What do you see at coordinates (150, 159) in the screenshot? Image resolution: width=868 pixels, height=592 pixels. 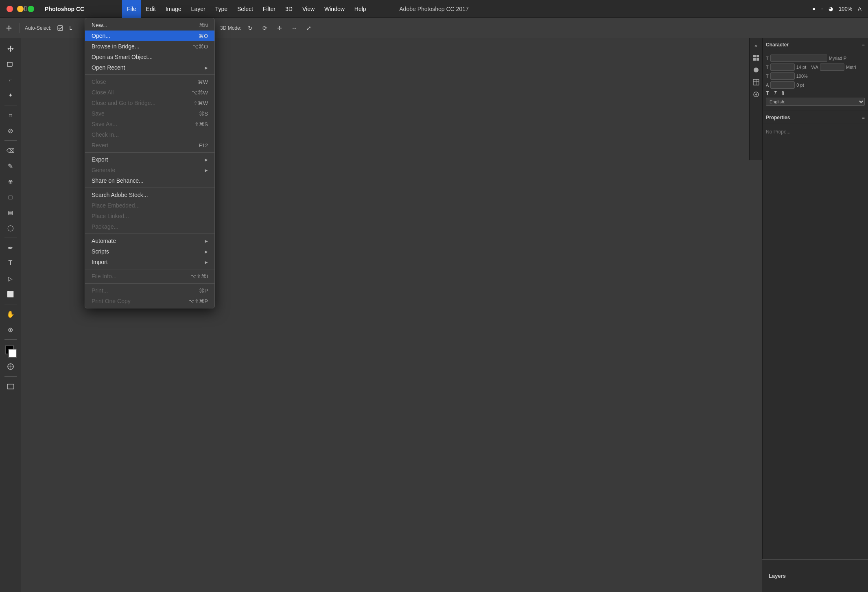 I see `file-menu-export: Export` at bounding box center [150, 159].